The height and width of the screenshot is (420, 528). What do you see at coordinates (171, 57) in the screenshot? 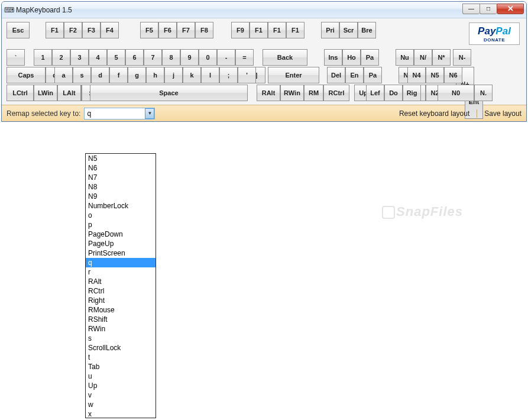
I see `key-8: 8` at bounding box center [171, 57].